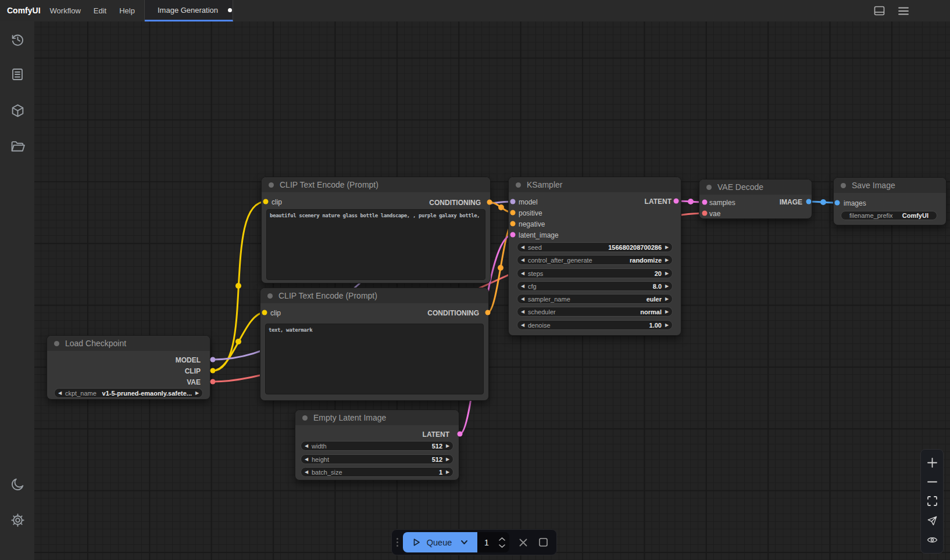  Describe the element at coordinates (722, 203) in the screenshot. I see `input-samples: samples` at that location.